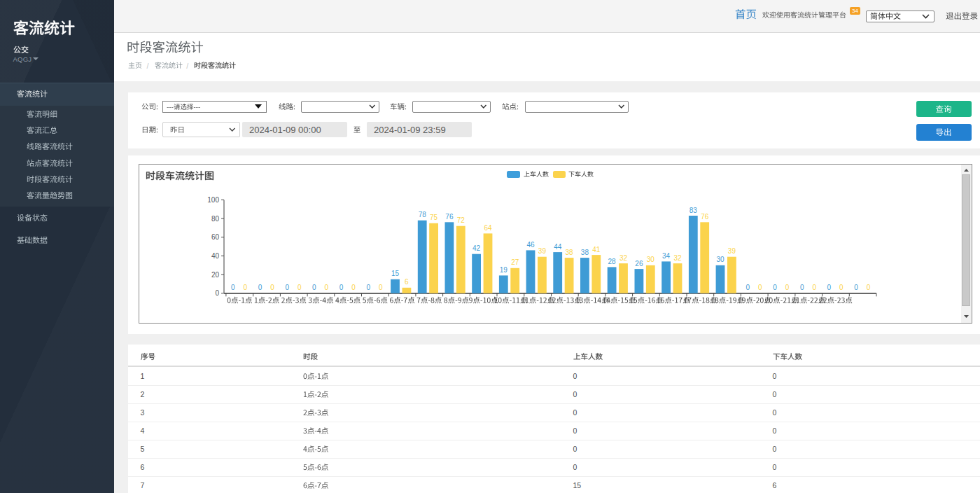 Image resolution: width=980 pixels, height=493 pixels. Describe the element at coordinates (693, 210) in the screenshot. I see `svg-text: 83` at that location.